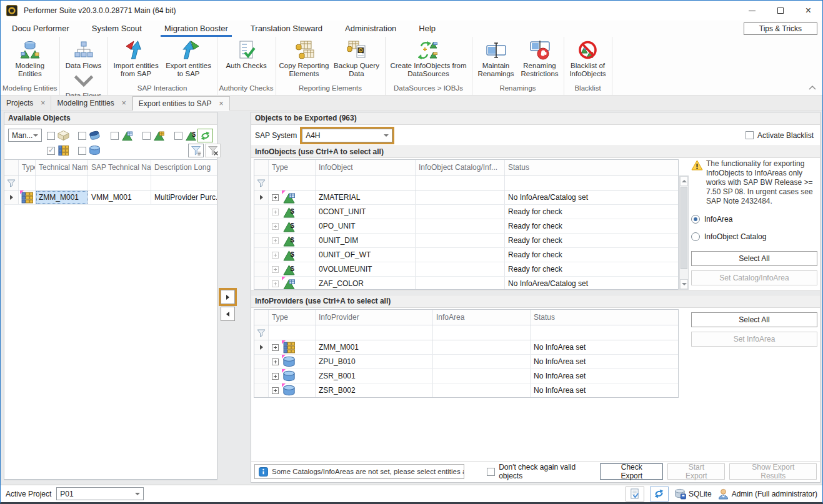 The image size is (823, 504). Describe the element at coordinates (659, 494) in the screenshot. I see `sync-button` at that location.